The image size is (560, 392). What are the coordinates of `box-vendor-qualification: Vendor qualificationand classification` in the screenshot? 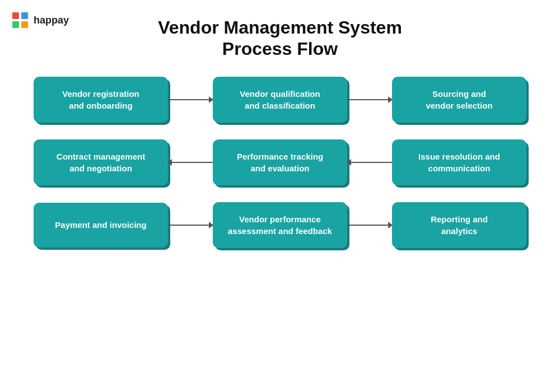 It's located at (280, 100).